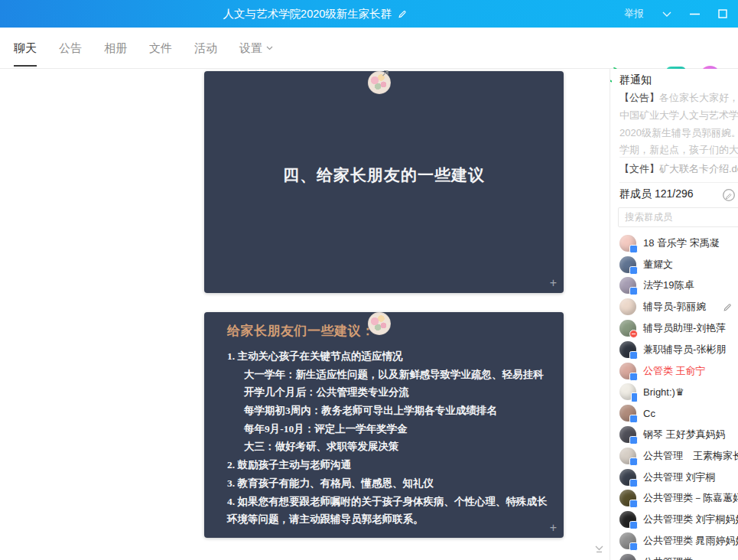 Image resolution: width=738 pixels, height=560 pixels. What do you see at coordinates (684, 350) in the screenshot?
I see `member-name: 兼职辅导员-张彬朋` at bounding box center [684, 350].